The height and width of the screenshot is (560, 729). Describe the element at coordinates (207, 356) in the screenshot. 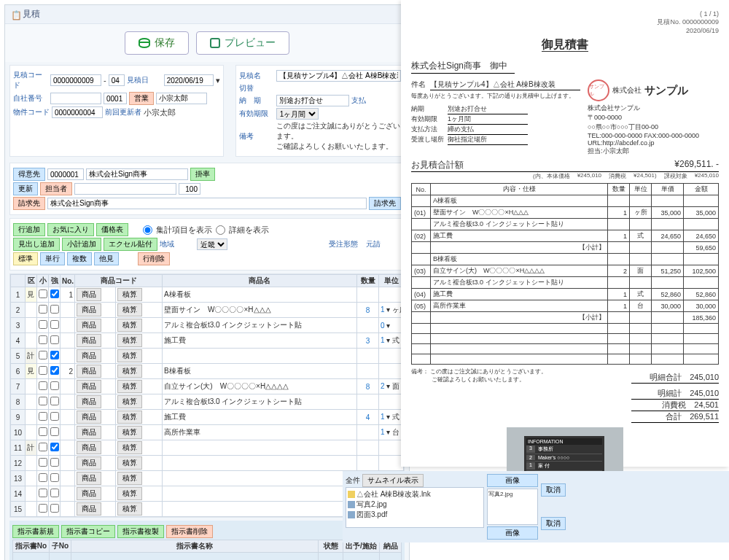

I see `table-row: 5計商品積算` at that location.